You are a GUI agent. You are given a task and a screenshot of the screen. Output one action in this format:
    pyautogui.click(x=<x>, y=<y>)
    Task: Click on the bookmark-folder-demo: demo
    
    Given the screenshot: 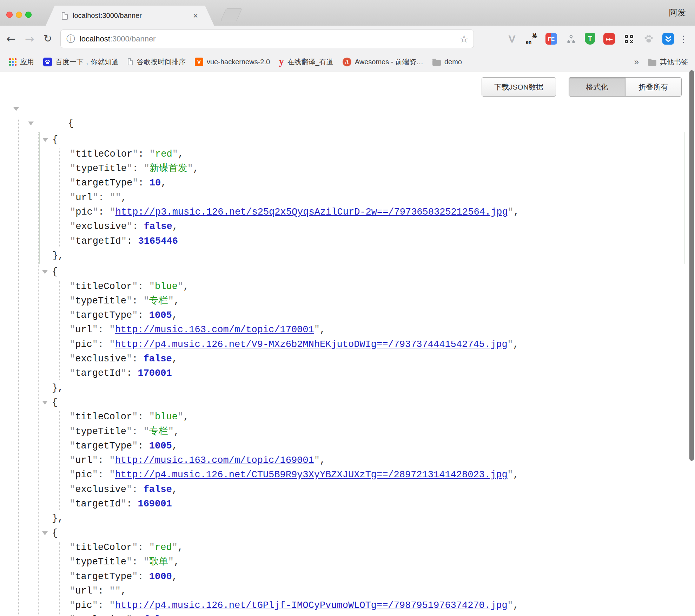 What is the action you would take?
    pyautogui.click(x=447, y=62)
    